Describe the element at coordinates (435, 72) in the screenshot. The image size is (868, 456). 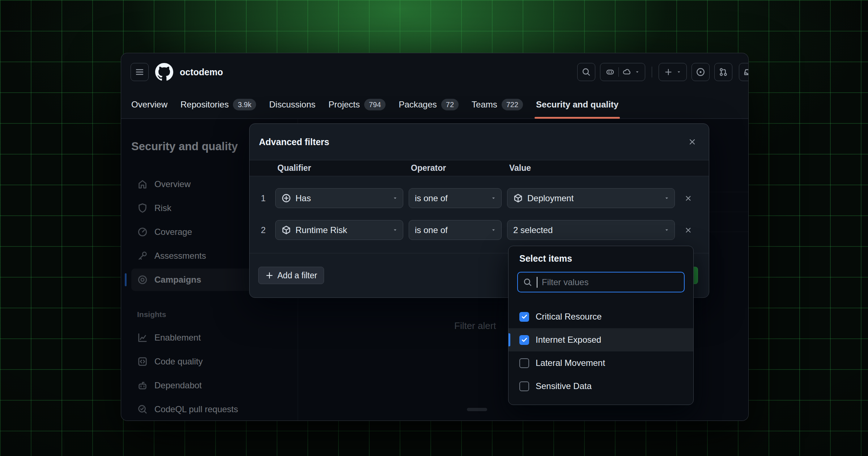
I see `global-header: octodemo` at that location.